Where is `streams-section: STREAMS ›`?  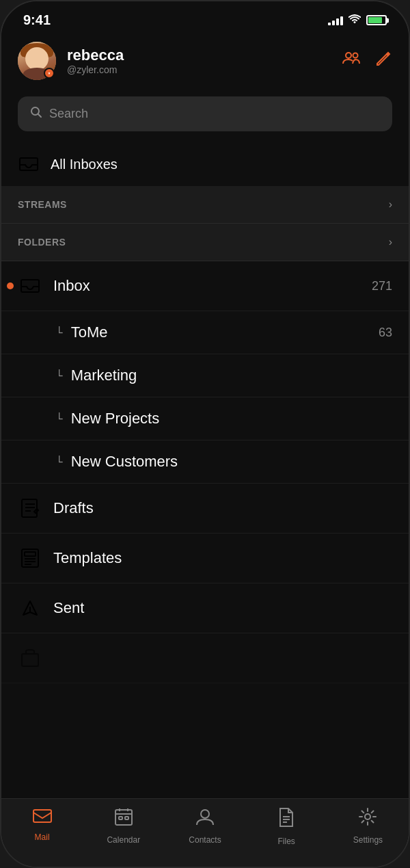
streams-section: STREAMS › is located at coordinates (205, 205).